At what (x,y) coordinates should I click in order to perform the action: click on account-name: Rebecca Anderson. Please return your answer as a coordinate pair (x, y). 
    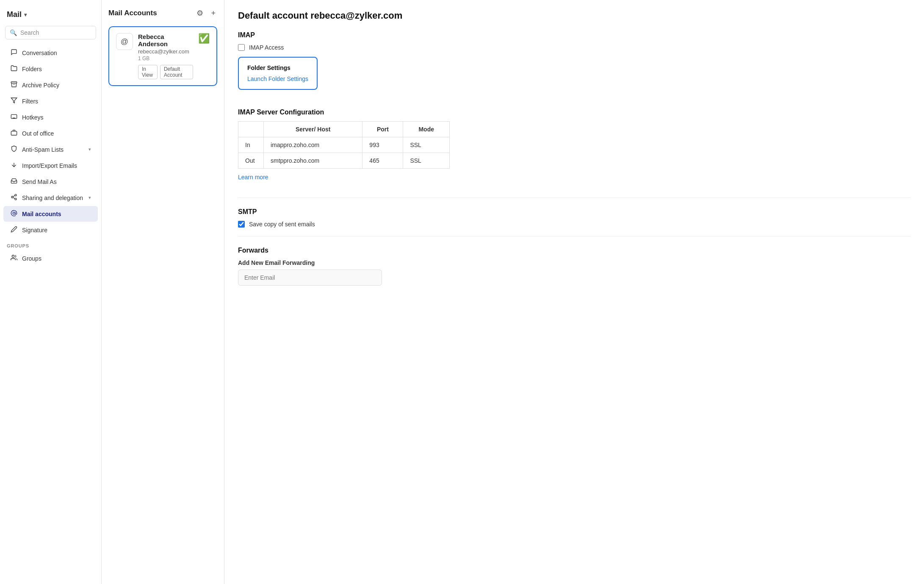
    Looking at the image, I should click on (166, 40).